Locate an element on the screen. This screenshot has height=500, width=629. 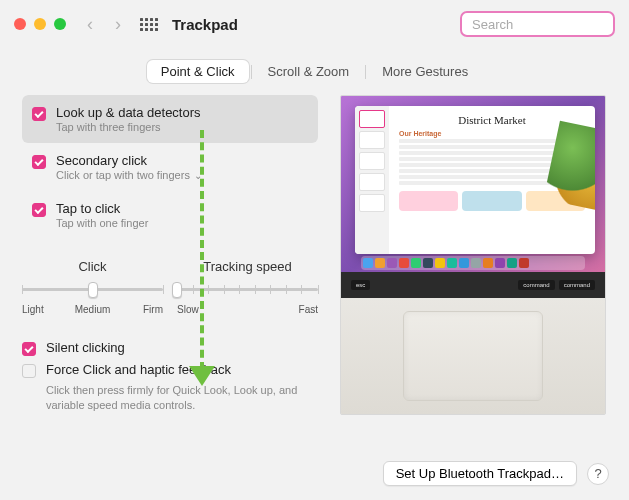
option-label: Silent clicking is located at coordinates (86, 348).